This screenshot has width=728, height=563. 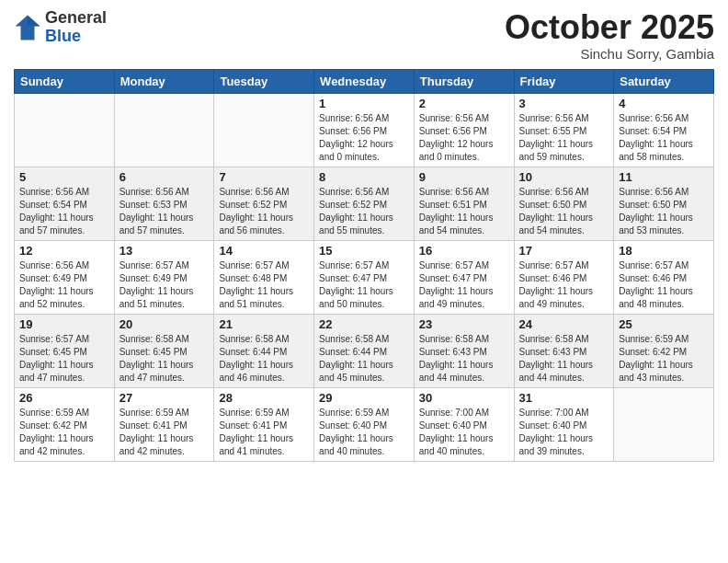 I want to click on day-number: 26, so click(x=64, y=397).